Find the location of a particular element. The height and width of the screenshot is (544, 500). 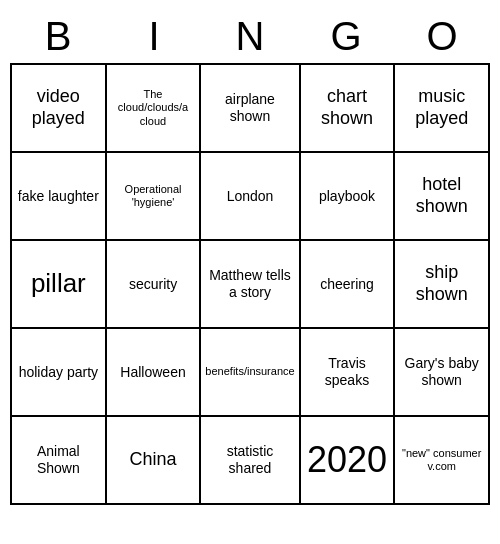

bingo-cell: Matthew tells a story is located at coordinates (250, 285).